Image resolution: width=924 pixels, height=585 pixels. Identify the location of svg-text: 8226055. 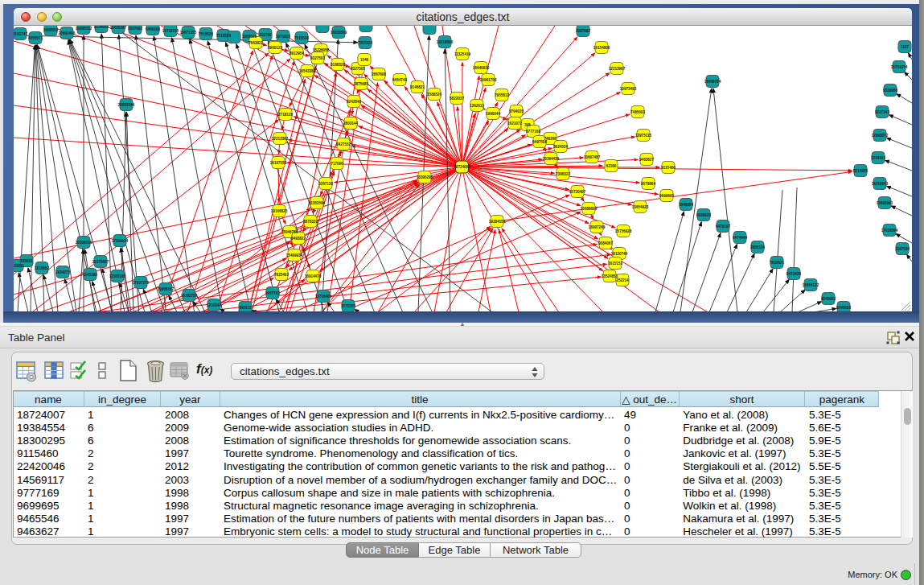
(101, 27).